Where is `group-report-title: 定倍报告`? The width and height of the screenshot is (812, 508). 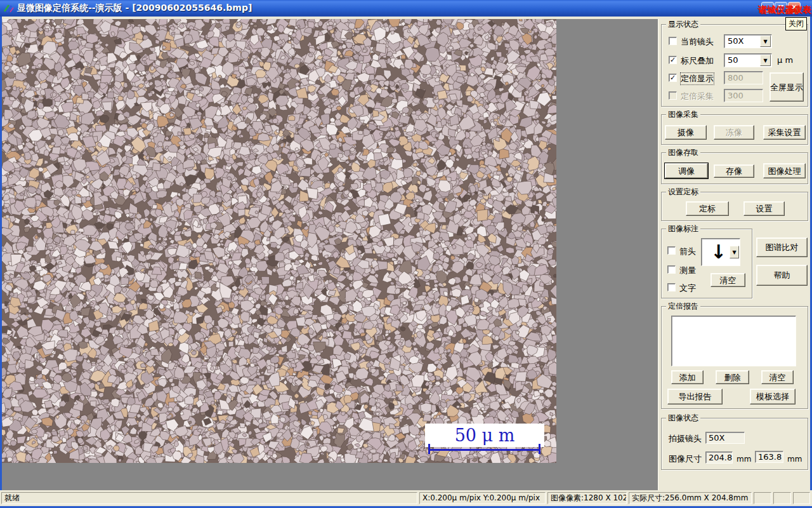 group-report-title: 定倍报告 is located at coordinates (683, 306).